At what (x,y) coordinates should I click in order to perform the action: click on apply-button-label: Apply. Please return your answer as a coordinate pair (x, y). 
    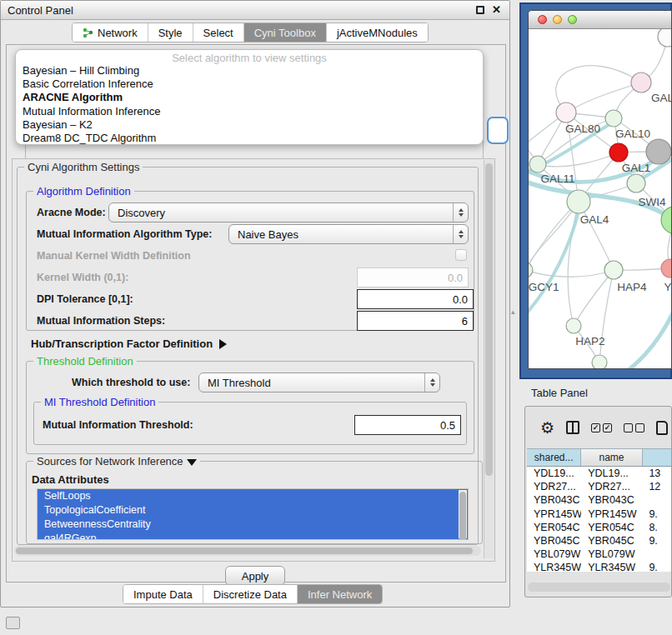
    Looking at the image, I should click on (255, 577).